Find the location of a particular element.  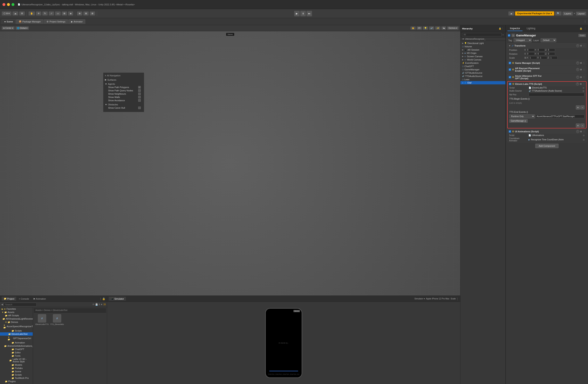

hier-game-manager: ◻ GameManager is located at coordinates (483, 70).